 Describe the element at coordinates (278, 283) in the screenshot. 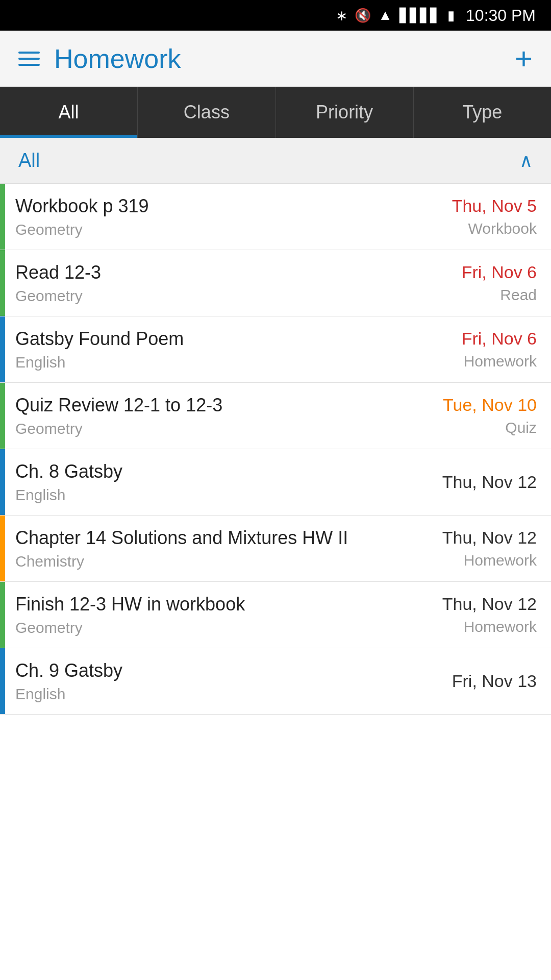

I see `item-content: Read 12-3GeometryFri, Nov 6Read` at that location.